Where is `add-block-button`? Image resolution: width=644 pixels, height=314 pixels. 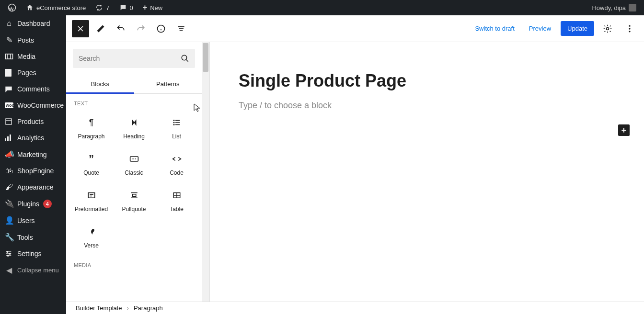
add-block-button is located at coordinates (624, 130).